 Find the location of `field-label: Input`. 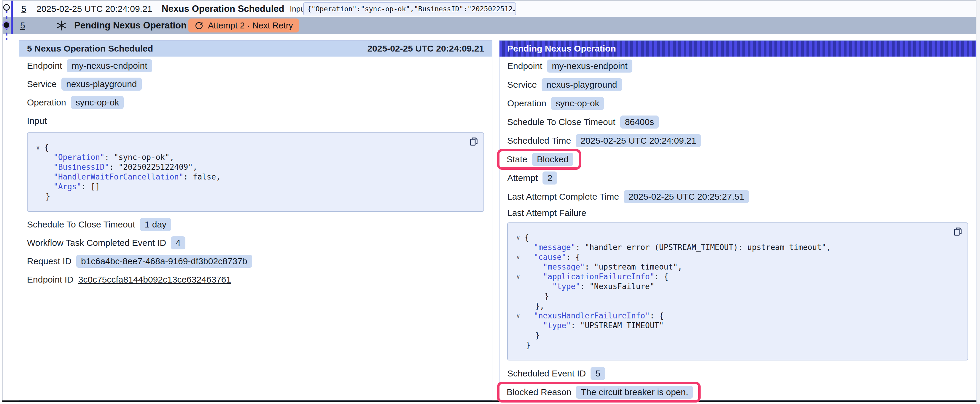

field-label: Input is located at coordinates (37, 121).